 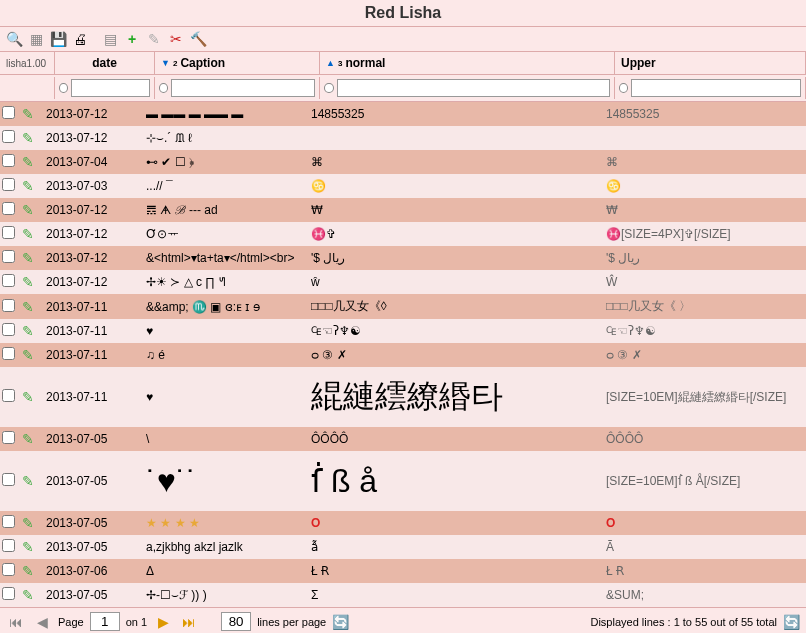 I want to click on lines-per-page-input, so click(x=236, y=622).